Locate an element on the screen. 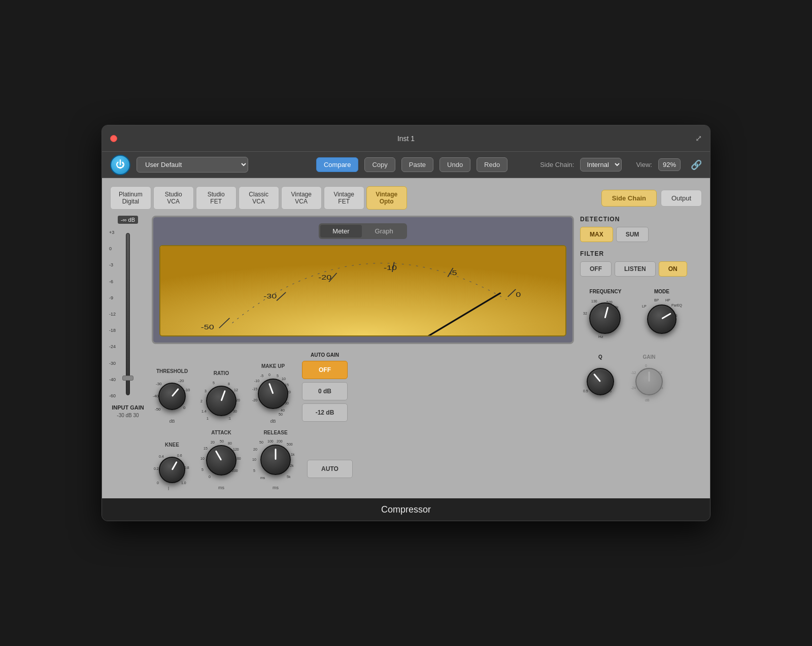  attack-knob is located at coordinates (221, 460).